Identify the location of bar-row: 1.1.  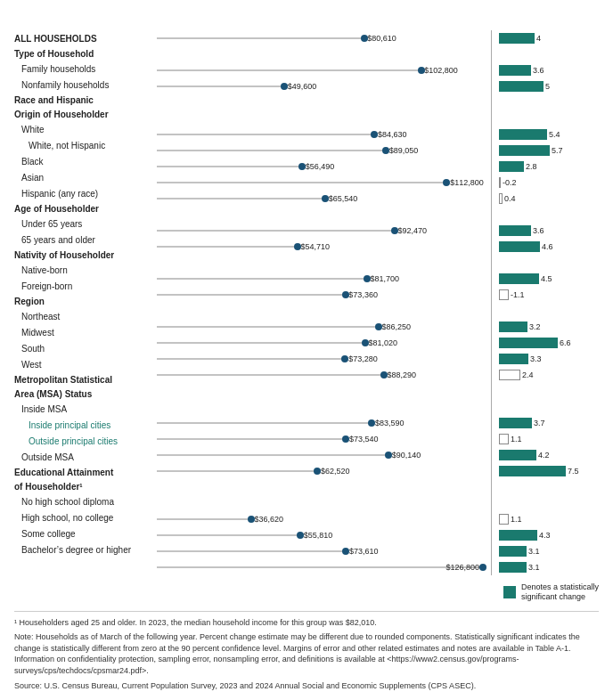
(549, 519).